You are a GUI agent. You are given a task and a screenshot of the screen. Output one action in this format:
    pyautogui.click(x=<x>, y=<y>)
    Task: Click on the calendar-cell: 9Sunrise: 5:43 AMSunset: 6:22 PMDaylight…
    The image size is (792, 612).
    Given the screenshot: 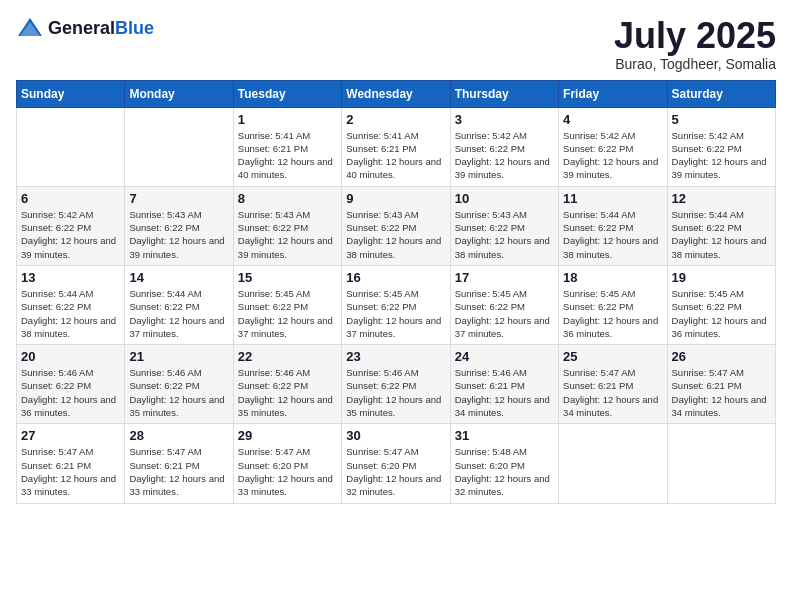 What is the action you would take?
    pyautogui.click(x=396, y=226)
    